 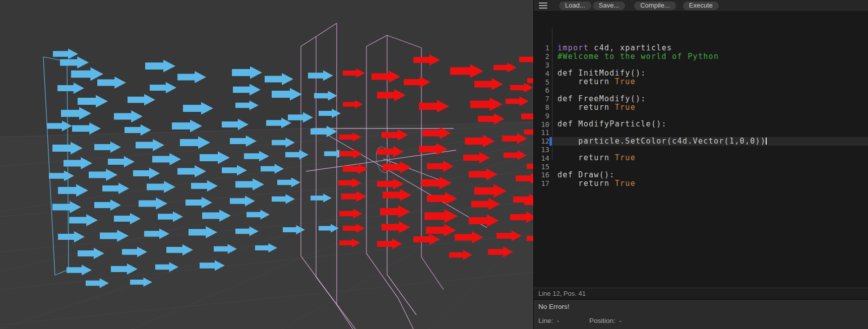 What do you see at coordinates (710, 56) in the screenshot?
I see `code-text: #Welcome to the world of Python` at bounding box center [710, 56].